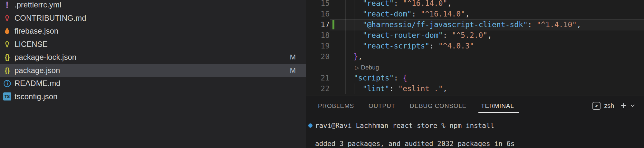  I want to click on panel-tab-bar: PROBLEMSOUTPUTDEBUG CONSOLETERMINAL, so click(416, 106).